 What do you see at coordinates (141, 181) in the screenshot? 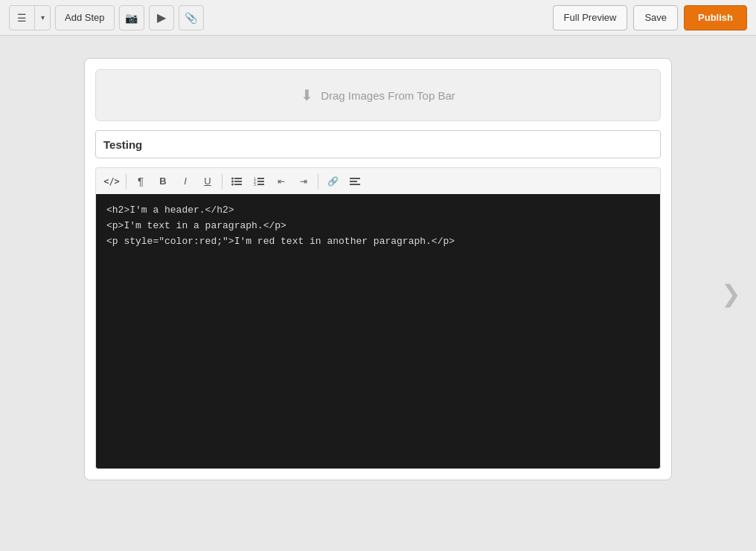
I see `paragraph-button: ¶` at bounding box center [141, 181].